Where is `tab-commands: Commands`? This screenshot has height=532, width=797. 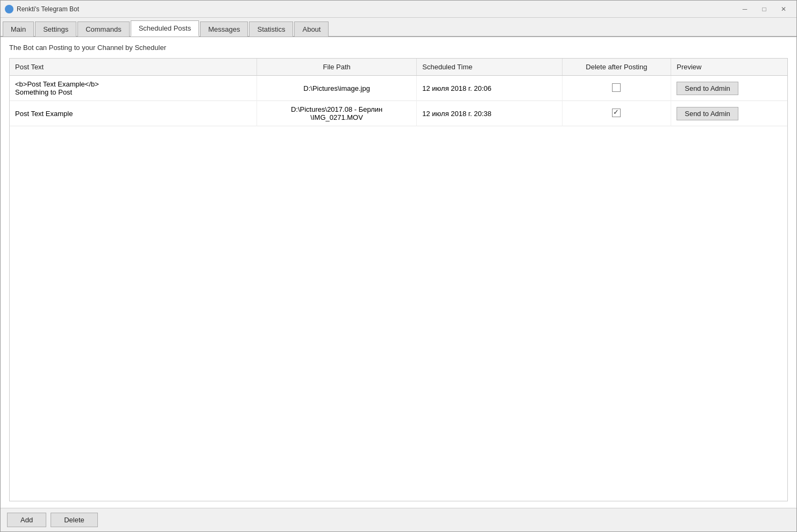
tab-commands: Commands is located at coordinates (103, 29).